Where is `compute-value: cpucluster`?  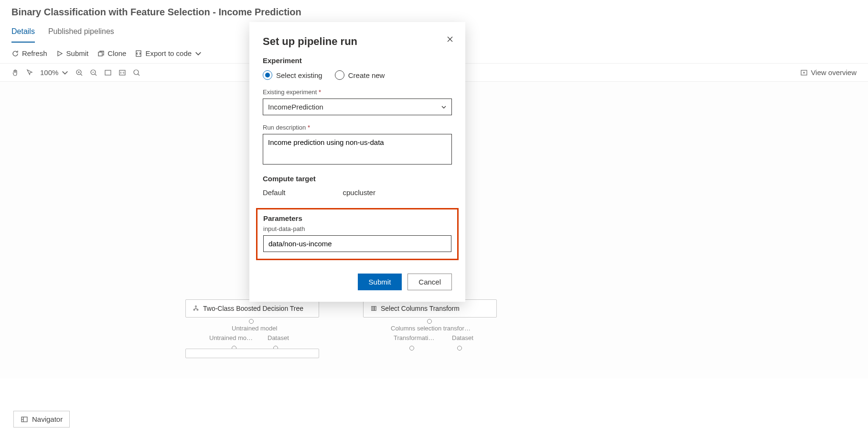 compute-value: cpucluster is located at coordinates (359, 192).